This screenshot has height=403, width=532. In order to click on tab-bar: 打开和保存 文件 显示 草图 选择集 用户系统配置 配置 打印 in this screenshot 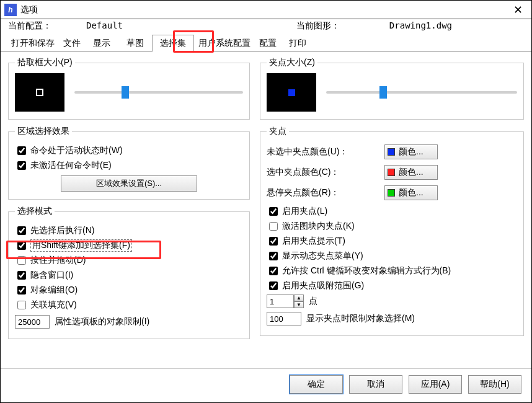, I will do `click(266, 43)`.